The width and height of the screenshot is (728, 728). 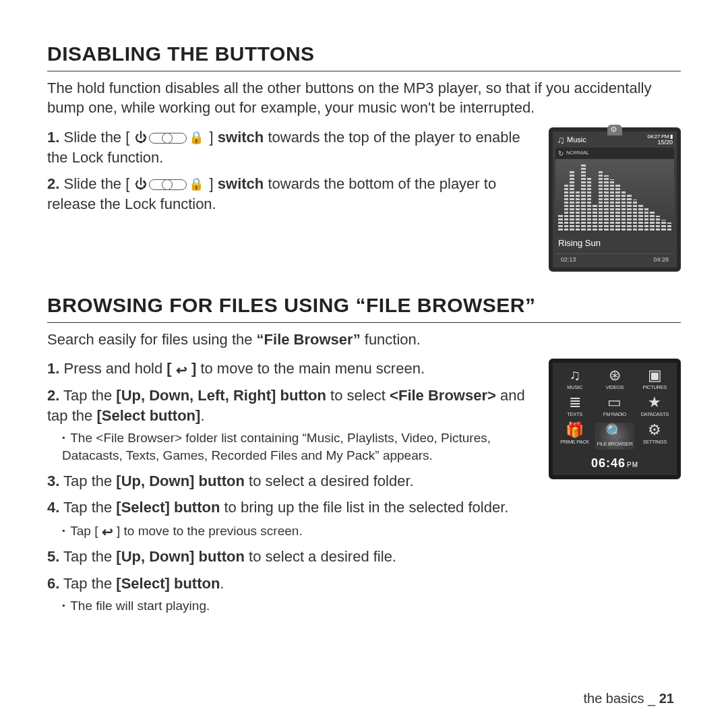 What do you see at coordinates (561, 140) in the screenshot?
I see `music-note-icon: ♫` at bounding box center [561, 140].